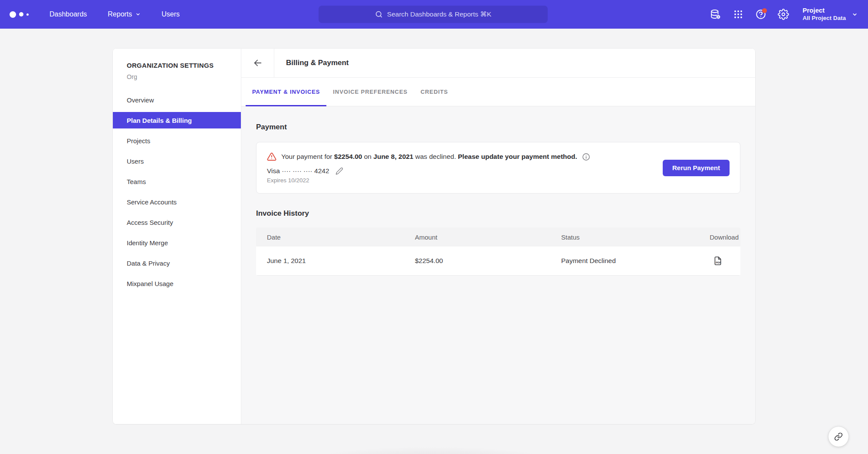  I want to click on sidebar-item-plan-details-billing: Plan Details & Billing, so click(177, 120).